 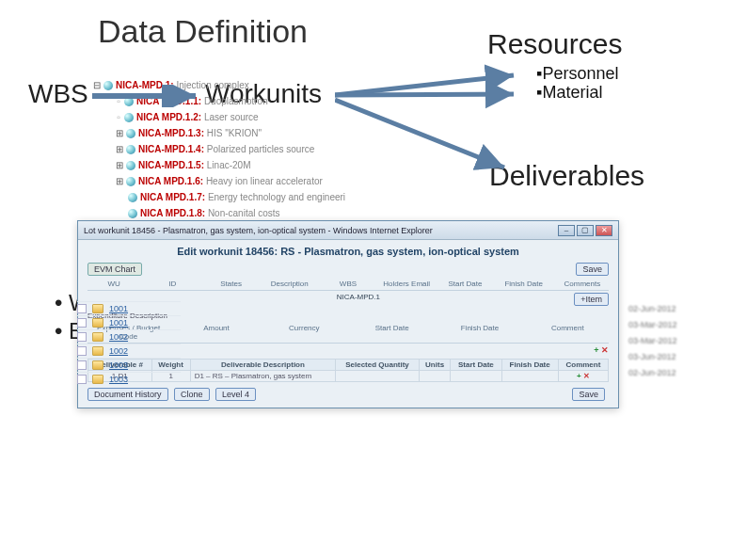 I want to click on add-deliverable-icon: +, so click(x=580, y=376).